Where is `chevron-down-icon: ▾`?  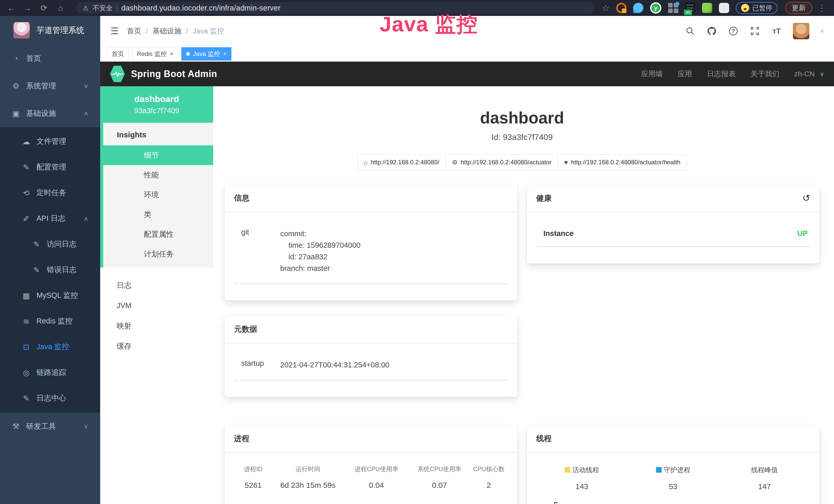 chevron-down-icon: ▾ is located at coordinates (822, 31).